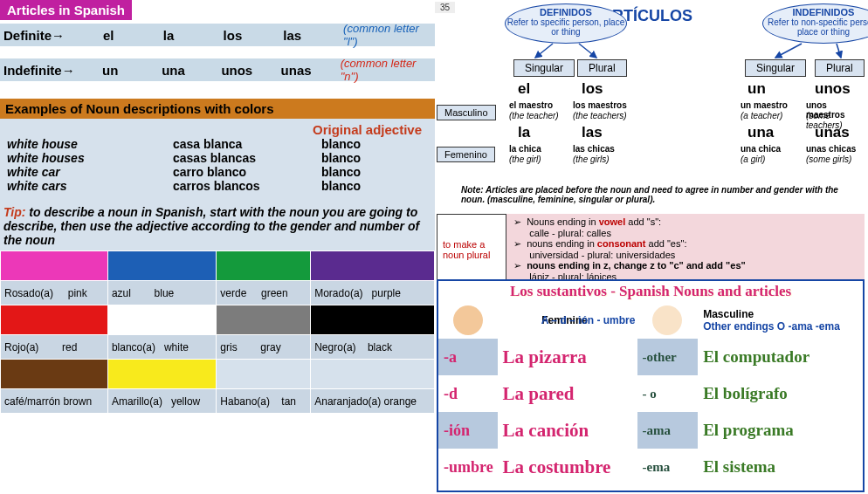  I want to click on masculine-face-icon, so click(667, 320).